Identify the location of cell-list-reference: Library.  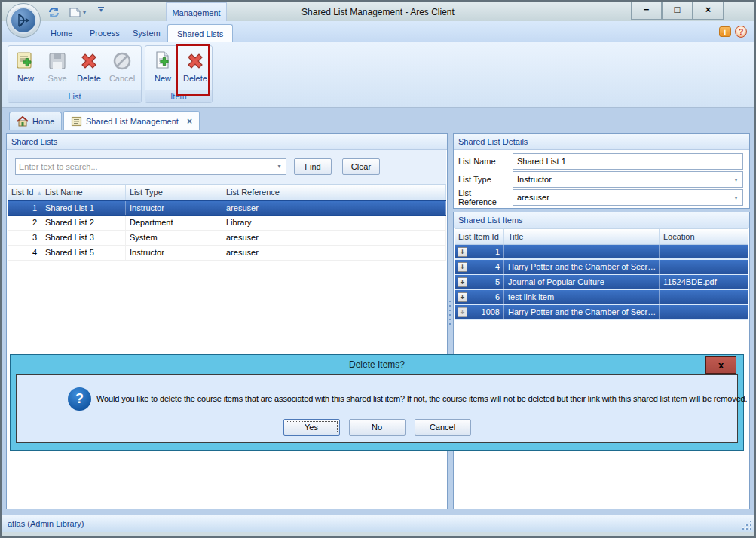
(335, 223).